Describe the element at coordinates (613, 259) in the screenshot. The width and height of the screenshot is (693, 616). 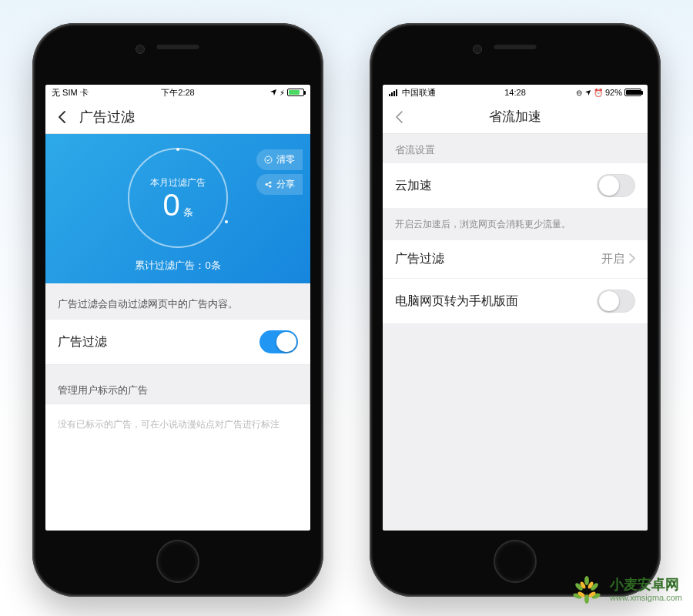
I see `row-value: 开启` at that location.